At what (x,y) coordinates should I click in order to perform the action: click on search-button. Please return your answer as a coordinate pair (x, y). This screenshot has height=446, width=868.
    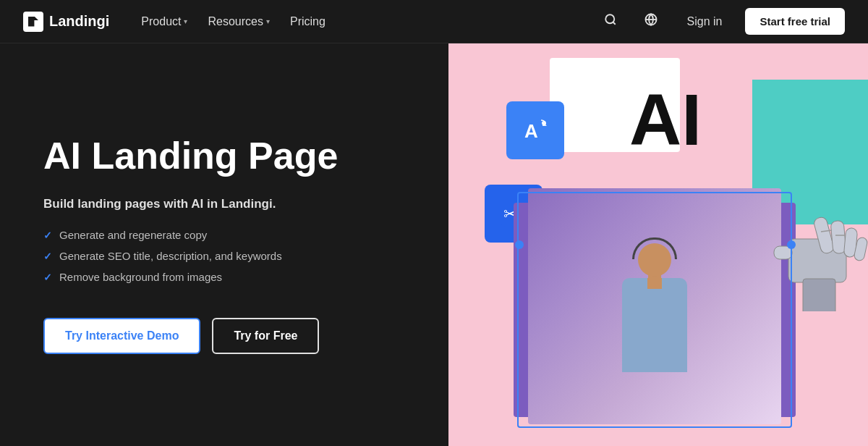
    Looking at the image, I should click on (610, 22).